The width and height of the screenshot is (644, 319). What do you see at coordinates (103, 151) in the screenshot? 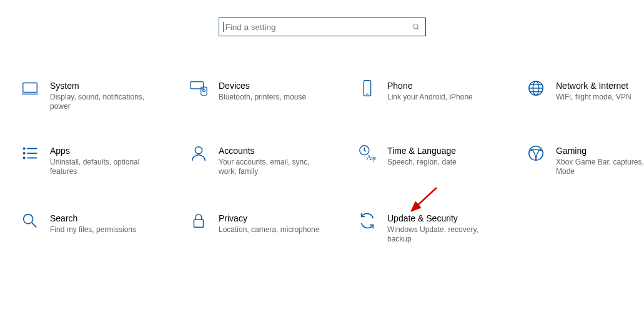
I see `tile-title: Apps` at bounding box center [103, 151].